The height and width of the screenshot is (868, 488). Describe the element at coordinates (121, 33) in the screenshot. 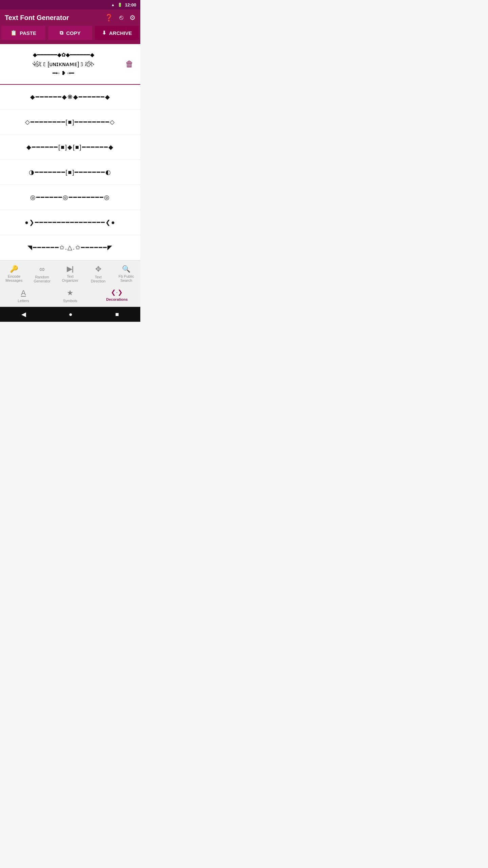

I see `archive-label: ARCHIVE` at that location.